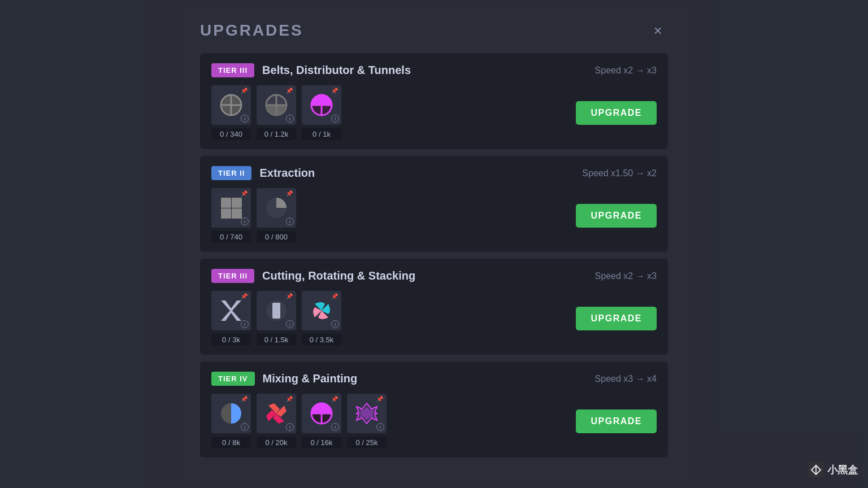  What do you see at coordinates (619, 173) in the screenshot?
I see `row-extraction-speed: Speed x1.50 → x2` at bounding box center [619, 173].